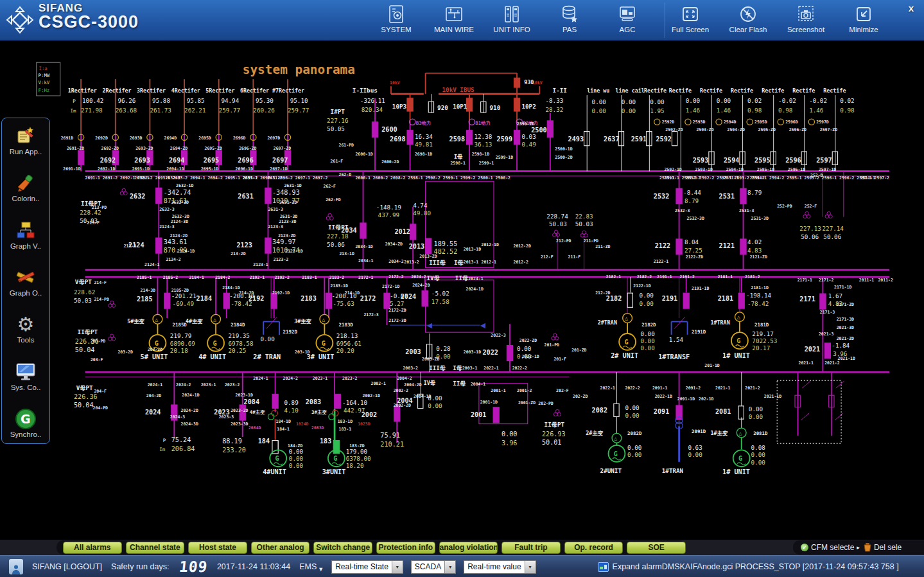 The width and height of the screenshot is (924, 577). Describe the element at coordinates (26, 423) in the screenshot. I see `sidebar-item-synchro: G Synchro..` at that location.